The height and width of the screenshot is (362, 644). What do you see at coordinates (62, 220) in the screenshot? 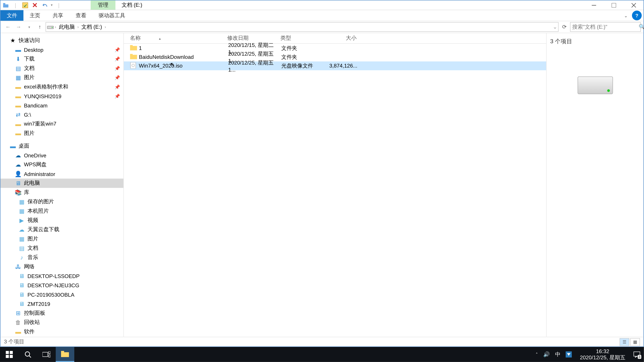
I see `nav-video: ▶视频` at bounding box center [62, 220].